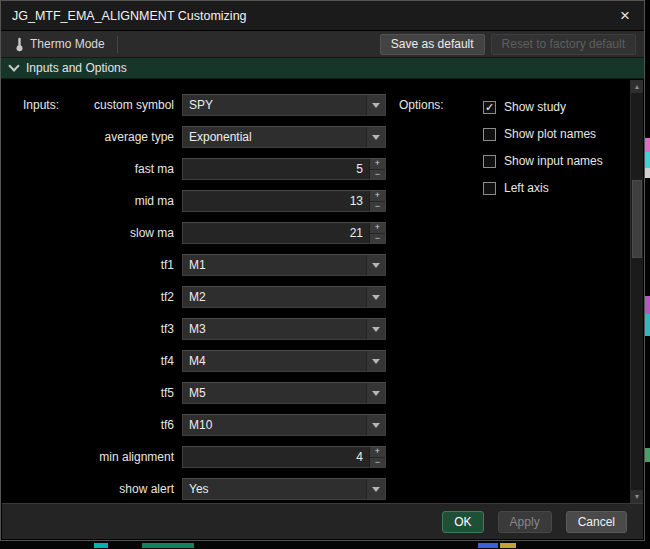 The image size is (650, 549). What do you see at coordinates (314, 16) in the screenshot?
I see `window-title: JG_MTF_EMA_ALIGNMENT Customizing` at bounding box center [314, 16].